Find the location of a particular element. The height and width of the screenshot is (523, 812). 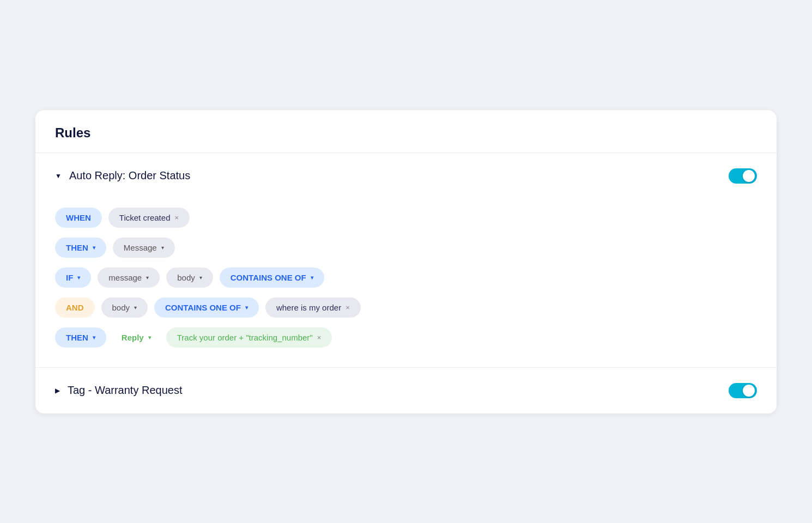

rule-warranty-section: ▶ Tag - Warranty Request is located at coordinates (406, 391).